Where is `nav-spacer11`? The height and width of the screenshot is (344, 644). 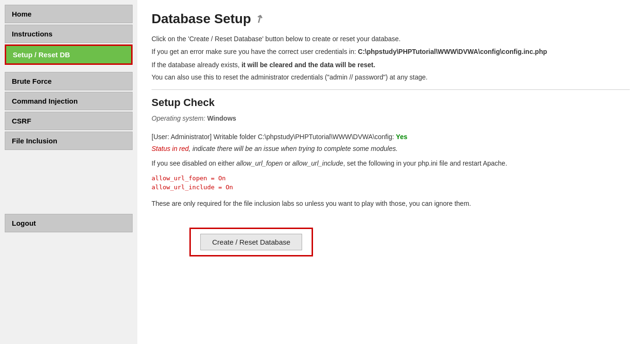
nav-spacer11 is located at coordinates (69, 205).